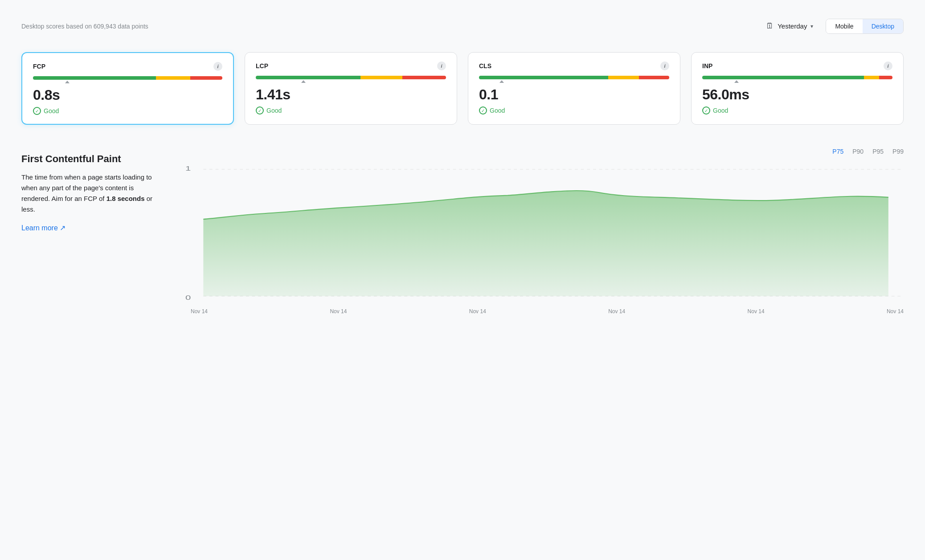 The width and height of the screenshot is (925, 560). I want to click on fcp-status-label: Good, so click(51, 111).